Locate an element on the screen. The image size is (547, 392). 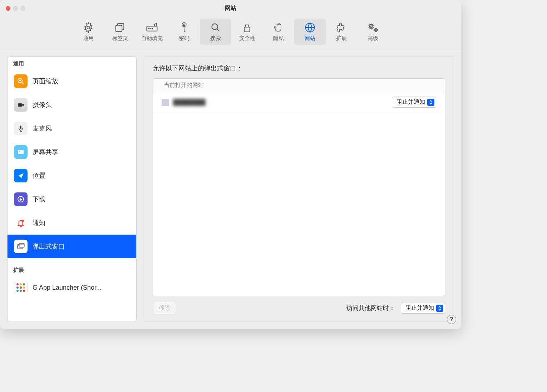
lock-icon is located at coordinates (247, 28).